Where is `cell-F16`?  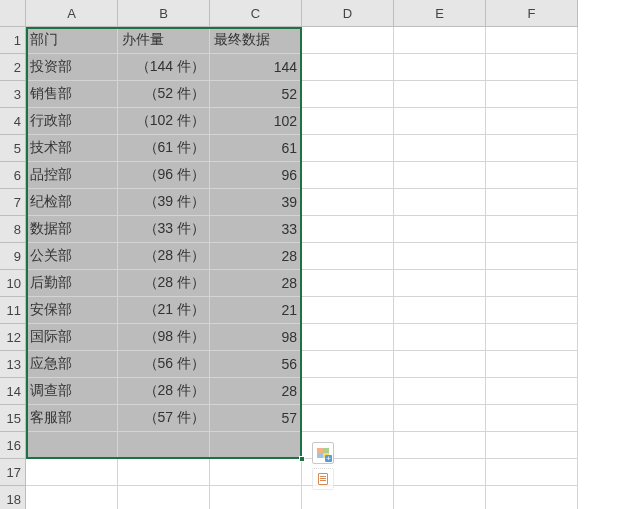 cell-F16 is located at coordinates (532, 446).